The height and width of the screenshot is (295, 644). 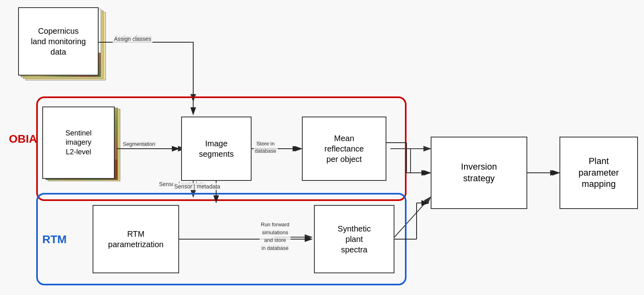 I want to click on copernicus-label: Copernicus land monitoring data, so click(x=59, y=41).